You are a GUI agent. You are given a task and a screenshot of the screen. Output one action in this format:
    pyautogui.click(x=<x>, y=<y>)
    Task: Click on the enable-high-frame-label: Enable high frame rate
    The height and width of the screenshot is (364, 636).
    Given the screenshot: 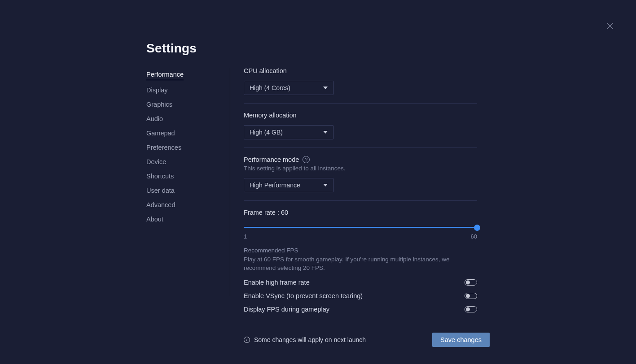 What is the action you would take?
    pyautogui.click(x=276, y=282)
    